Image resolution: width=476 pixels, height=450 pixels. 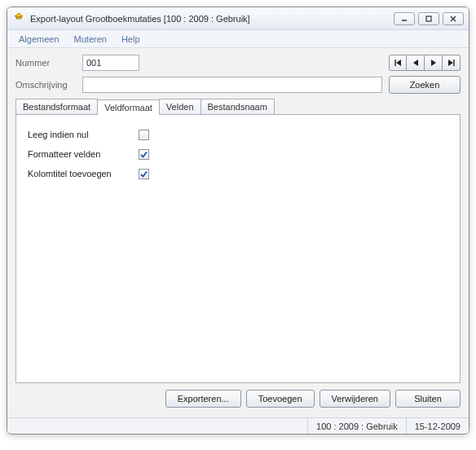 What do you see at coordinates (238, 19) in the screenshot?
I see `titlebar: Export-layout Grootboekmutaties [100 : 2…` at bounding box center [238, 19].